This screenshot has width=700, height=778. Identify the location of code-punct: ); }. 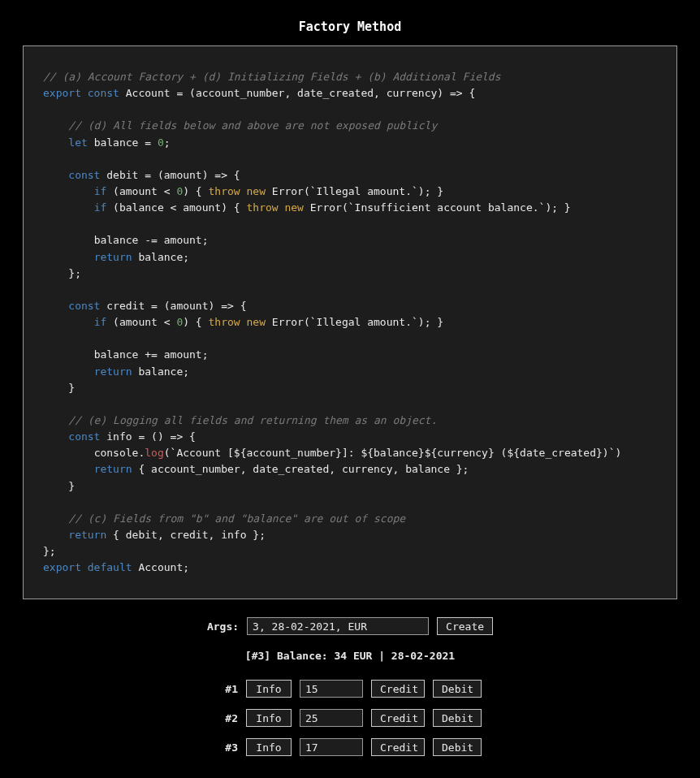
(430, 192).